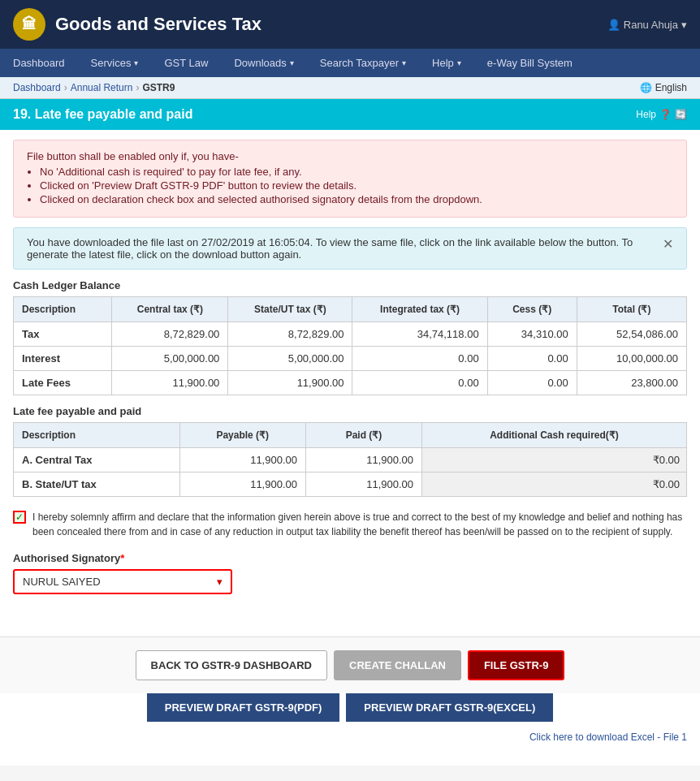  What do you see at coordinates (19, 517) in the screenshot?
I see `checkbox-check-icon: ✓` at bounding box center [19, 517].